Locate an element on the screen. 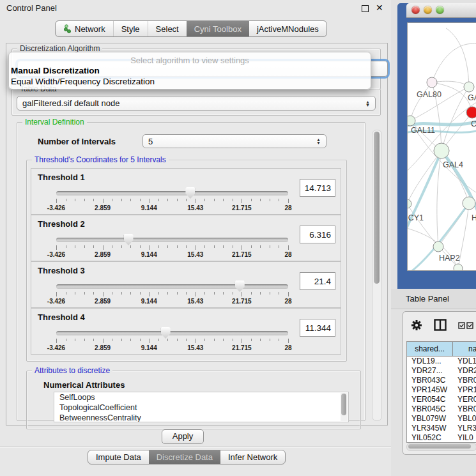  table-cell: YDL1 is located at coordinates (464, 362).